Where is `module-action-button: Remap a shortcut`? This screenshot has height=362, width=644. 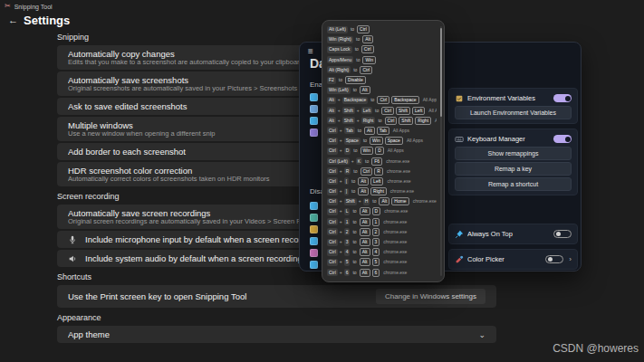 module-action-button: Remap a shortcut is located at coordinates (513, 185).